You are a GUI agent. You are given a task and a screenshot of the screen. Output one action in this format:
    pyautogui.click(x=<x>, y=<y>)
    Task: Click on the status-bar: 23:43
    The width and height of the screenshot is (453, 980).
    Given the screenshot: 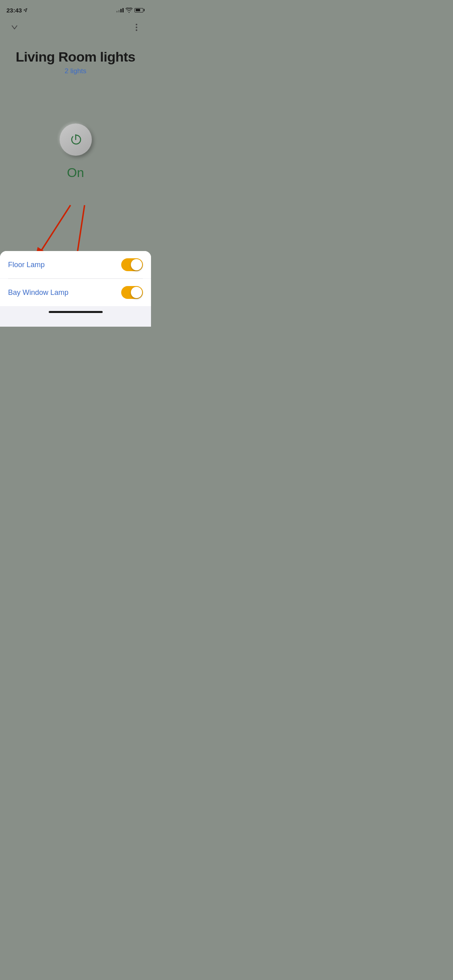 What is the action you would take?
    pyautogui.click(x=76, y=9)
    